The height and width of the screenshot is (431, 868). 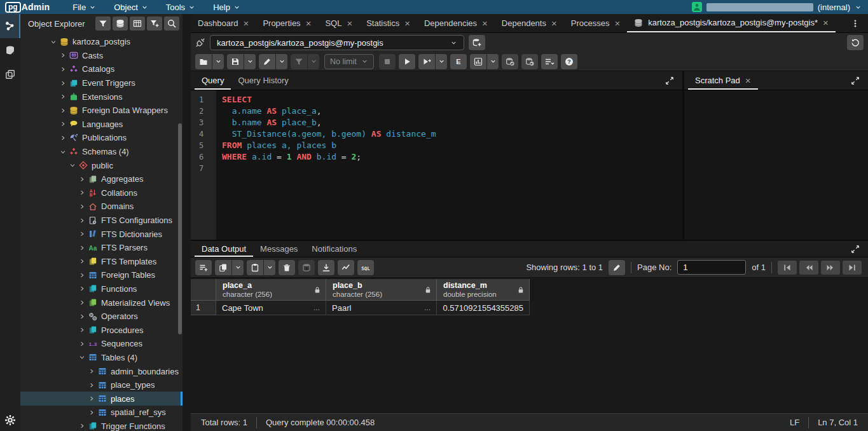 I want to click on tree-item-casts: 69Casts, so click(x=102, y=56).